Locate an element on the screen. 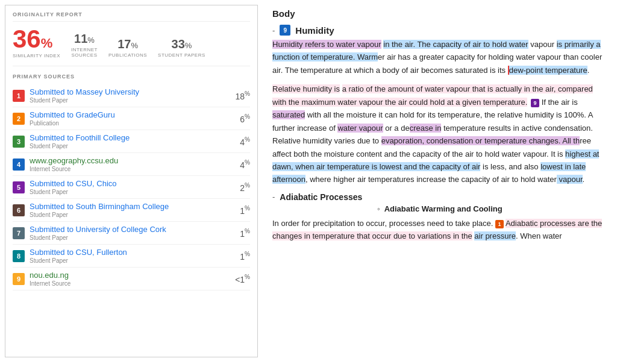 The image size is (617, 364). source-type-9: Internet Source is located at coordinates (128, 283).